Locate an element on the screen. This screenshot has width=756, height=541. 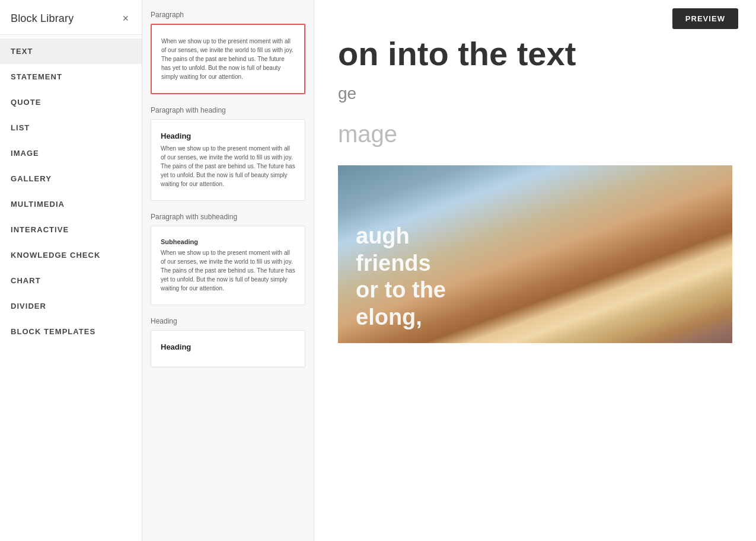
sidebar-item-block_templates: BLOCK TEMPLATES is located at coordinates (71, 332).